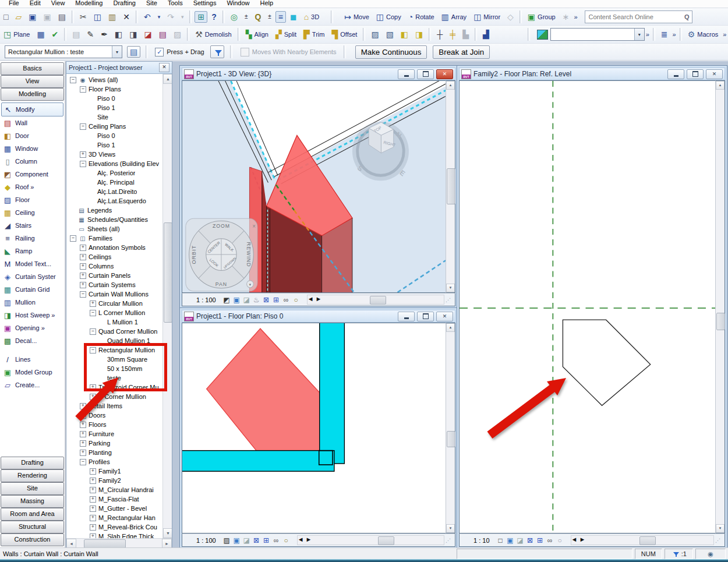 This screenshot has height=562, width=728. What do you see at coordinates (62, 17) in the screenshot?
I see `print-button: ▤` at bounding box center [62, 17].